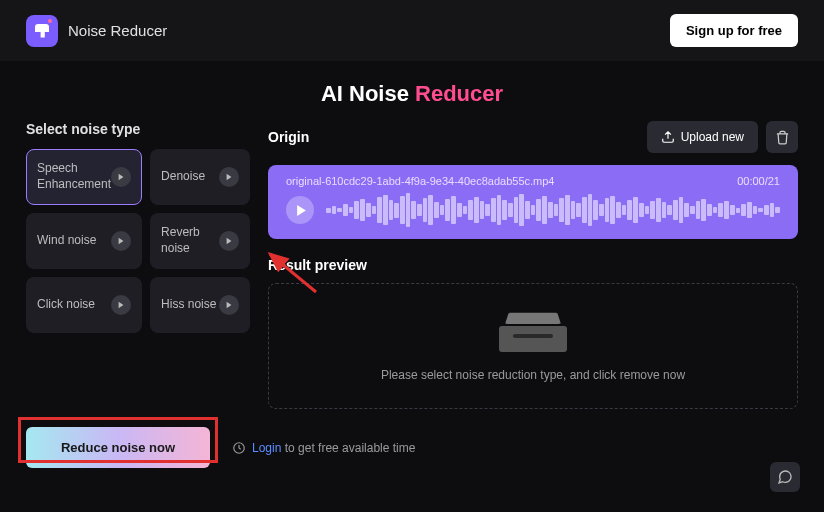  Describe the element at coordinates (188, 305) in the screenshot. I see `noise-label: Hiss noise` at that location.